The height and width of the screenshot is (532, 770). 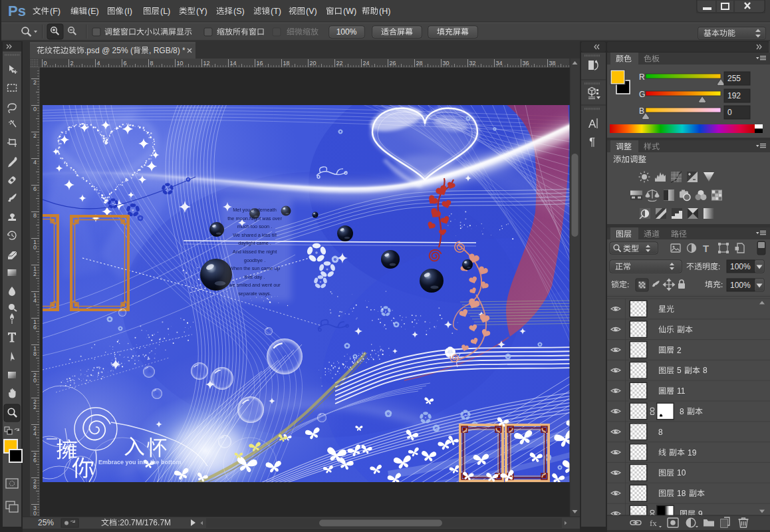 What do you see at coordinates (680, 370) in the screenshot?
I see `svg-text: 5` at bounding box center [680, 370].